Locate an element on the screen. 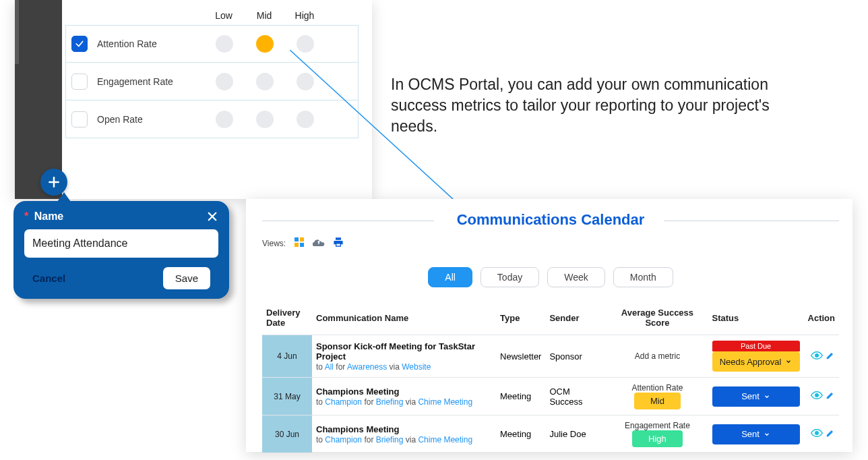  channel-link: Website is located at coordinates (416, 367).